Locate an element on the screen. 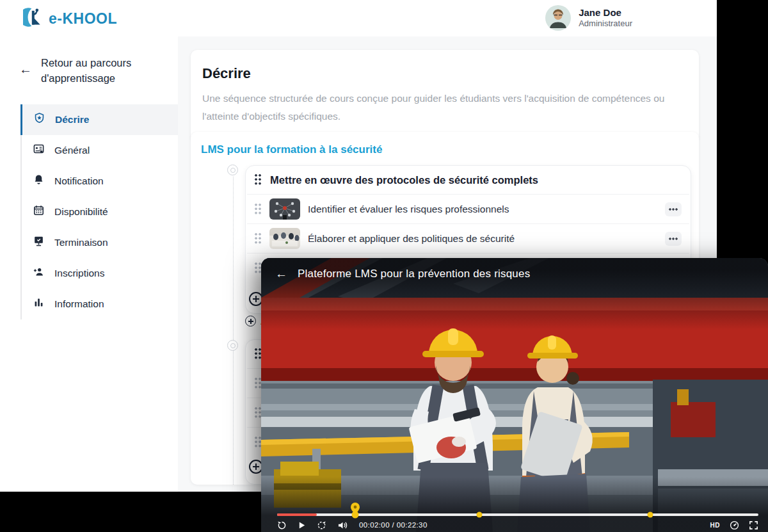 Image resolution: width=768 pixels, height=532 pixels. person-add-icon is located at coordinates (38, 273).